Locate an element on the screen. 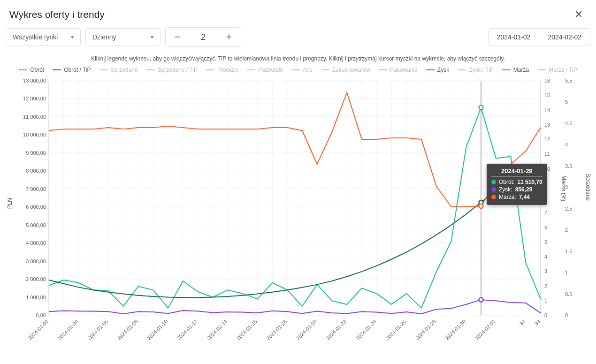 The image size is (596, 364). svg-text: 33 is located at coordinates (537, 323).